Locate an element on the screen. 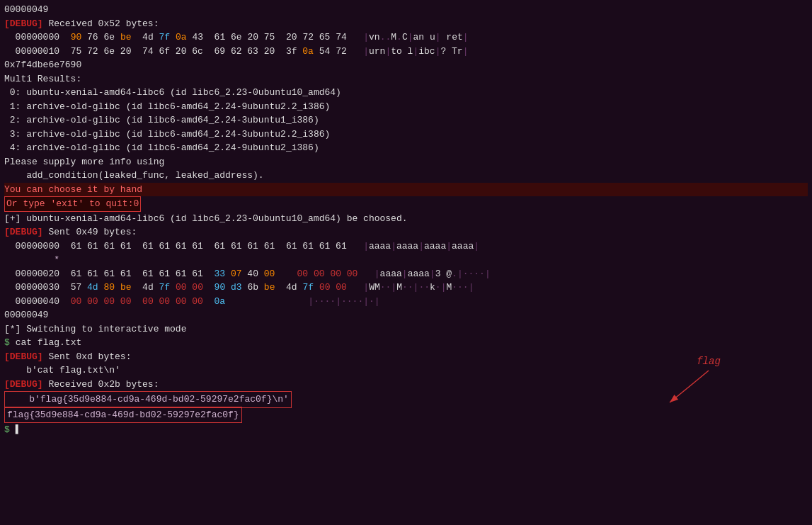 This screenshot has width=812, height=525. line-sent-49: [DEBUG] Sent 0x49 bytes: is located at coordinates (406, 232).